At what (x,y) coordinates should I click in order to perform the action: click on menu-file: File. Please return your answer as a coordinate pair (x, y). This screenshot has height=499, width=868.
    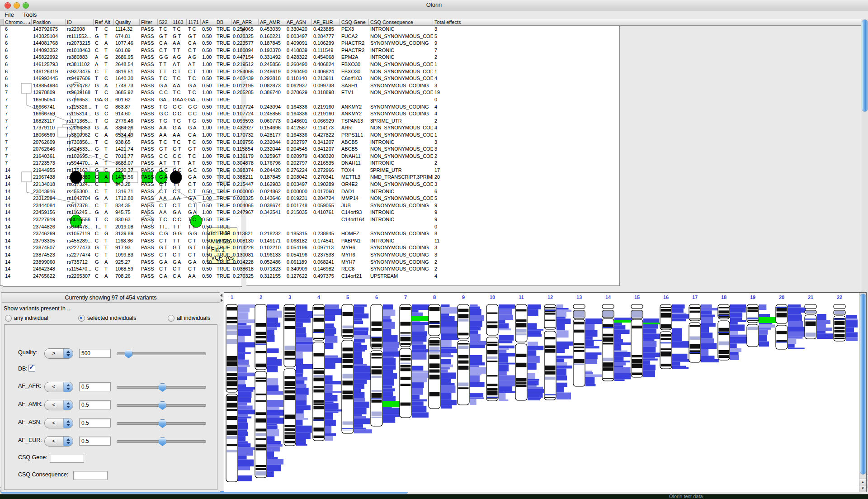
    Looking at the image, I should click on (9, 14).